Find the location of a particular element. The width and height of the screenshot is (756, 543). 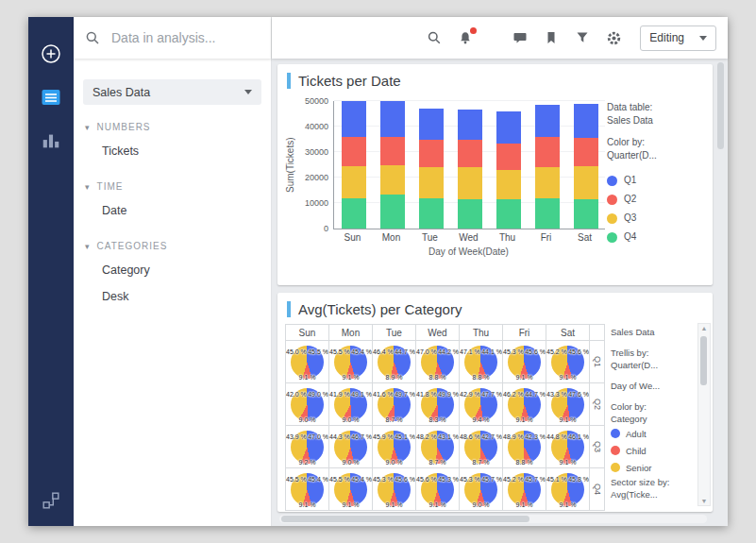

bar-fri is located at coordinates (547, 166).